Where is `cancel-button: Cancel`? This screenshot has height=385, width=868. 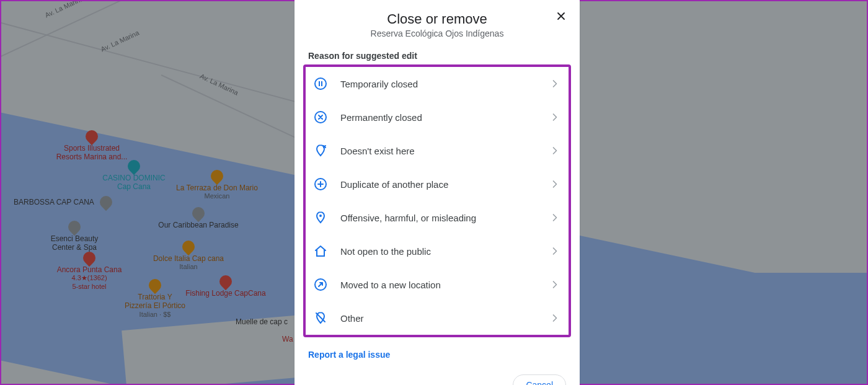
cancel-button: Cancel is located at coordinates (539, 379).